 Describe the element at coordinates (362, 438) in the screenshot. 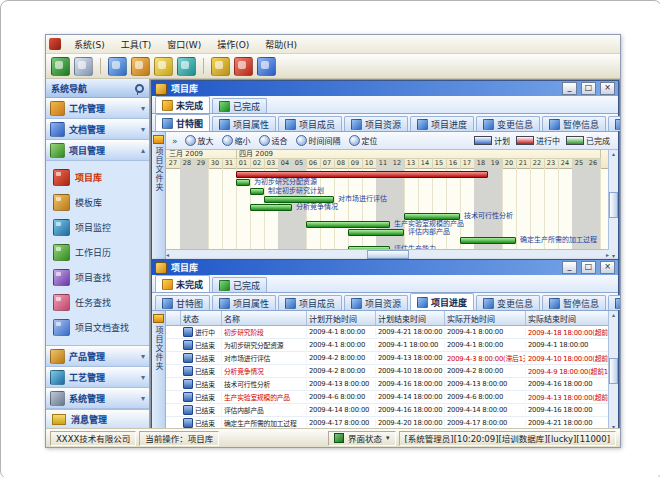

I see `status-ui-state: 界面状态 ▾` at that location.